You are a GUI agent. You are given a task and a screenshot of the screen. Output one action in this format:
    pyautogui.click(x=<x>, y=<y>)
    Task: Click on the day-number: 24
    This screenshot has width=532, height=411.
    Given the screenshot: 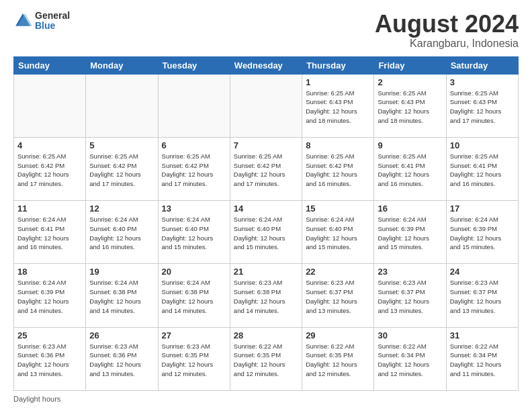 What is the action you would take?
    pyautogui.click(x=482, y=271)
    